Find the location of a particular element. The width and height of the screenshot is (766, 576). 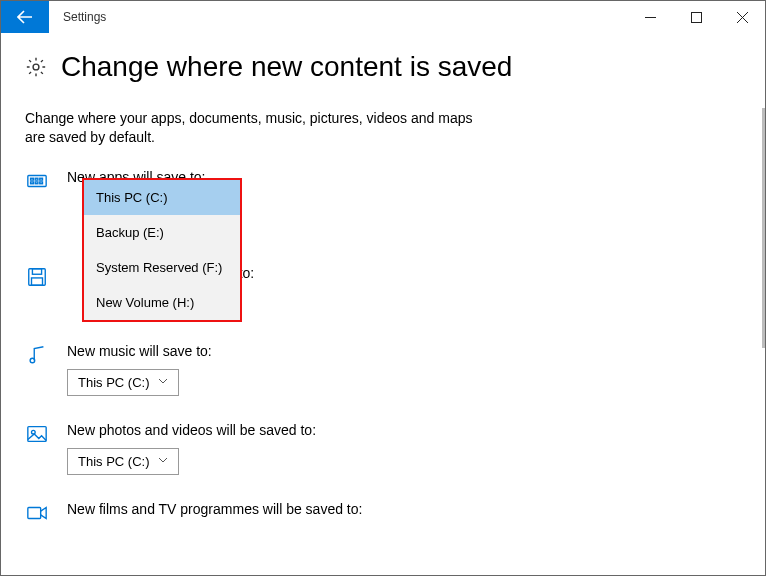

back-button is located at coordinates (25, 17).